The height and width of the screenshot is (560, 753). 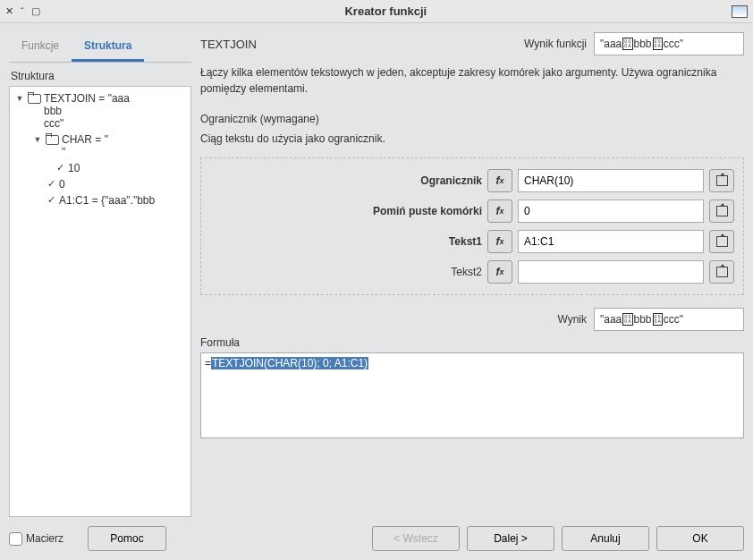 I want to click on param-row-ogranicznik: Ogranicznik fx, so click(x=472, y=181).